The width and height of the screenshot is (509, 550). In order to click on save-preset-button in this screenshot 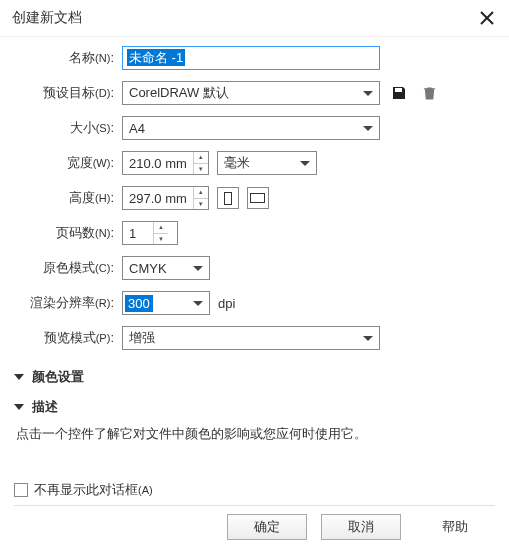, I will do `click(399, 93)`.